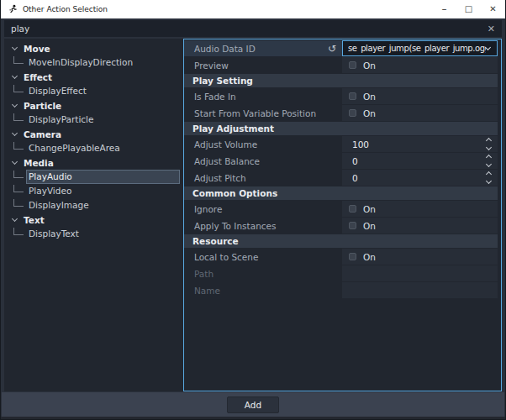 Image resolution: width=506 pixels, height=420 pixels. Describe the element at coordinates (103, 176) in the screenshot. I see `tree-item-label: PlayAudio` at that location.